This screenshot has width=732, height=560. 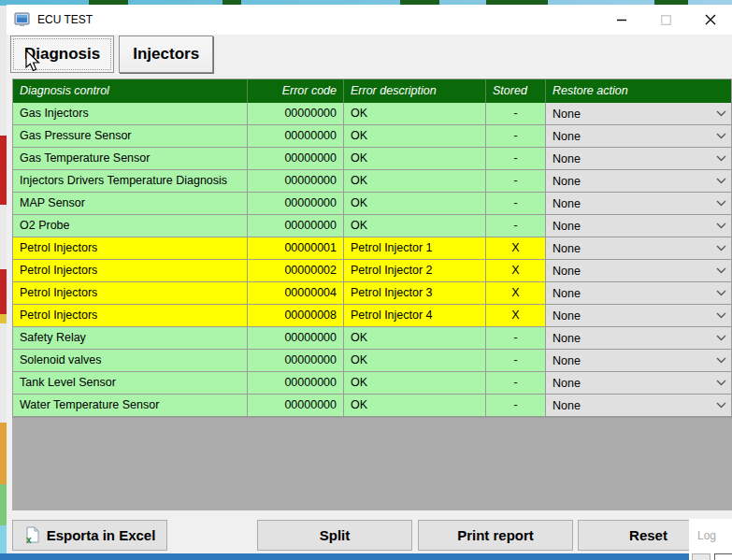 What do you see at coordinates (131, 92) in the screenshot?
I see `header-diagnosis-control: Diagnosis control` at bounding box center [131, 92].